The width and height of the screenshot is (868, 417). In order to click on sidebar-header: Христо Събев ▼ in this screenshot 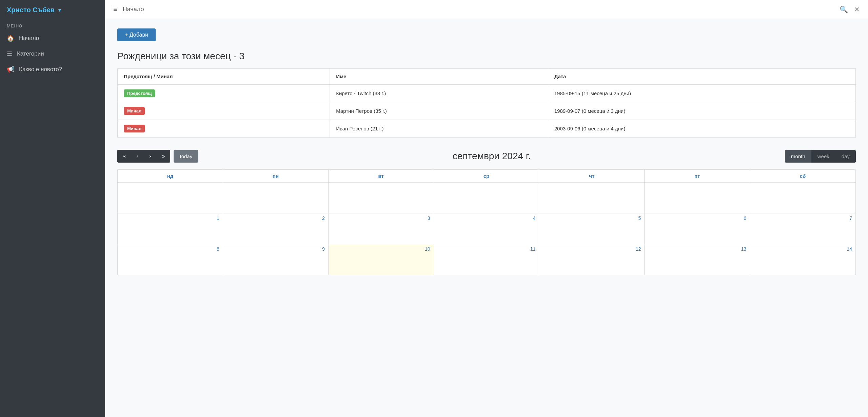, I will do `click(53, 10)`.